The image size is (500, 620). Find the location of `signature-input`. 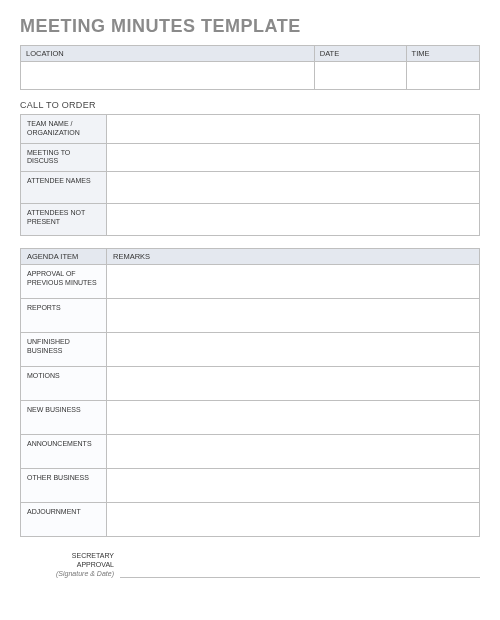

signature-input is located at coordinates (300, 571).